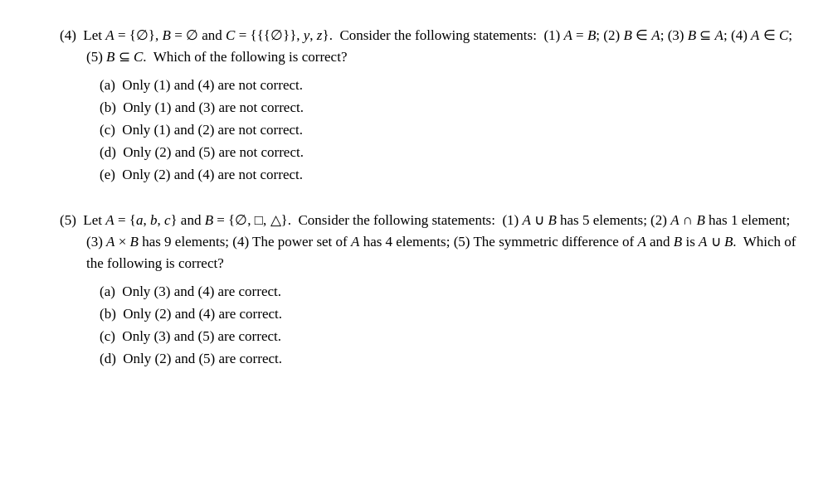 The height and width of the screenshot is (504, 833). Describe the element at coordinates (450, 108) in the screenshot. I see `problem-4-option-b: (b) Only (1) and (3) are not correct.` at that location.